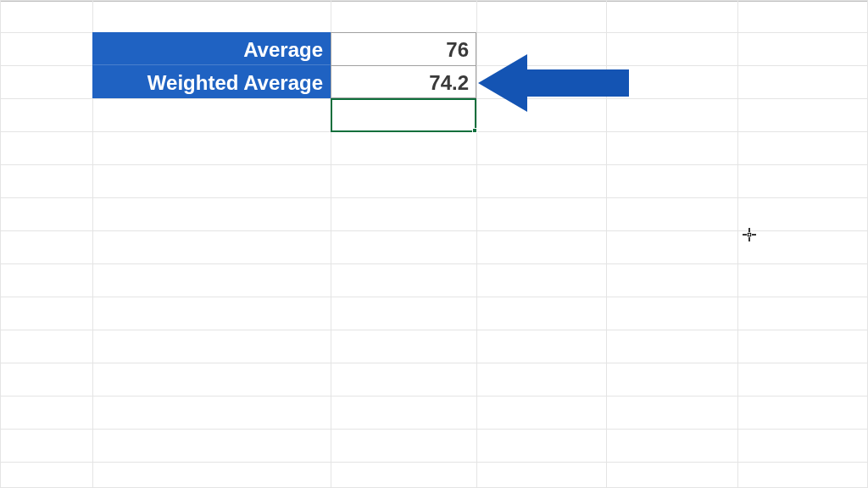 The image size is (868, 488). What do you see at coordinates (403, 81) in the screenshot?
I see `value-weighted-average: 74.2` at bounding box center [403, 81].